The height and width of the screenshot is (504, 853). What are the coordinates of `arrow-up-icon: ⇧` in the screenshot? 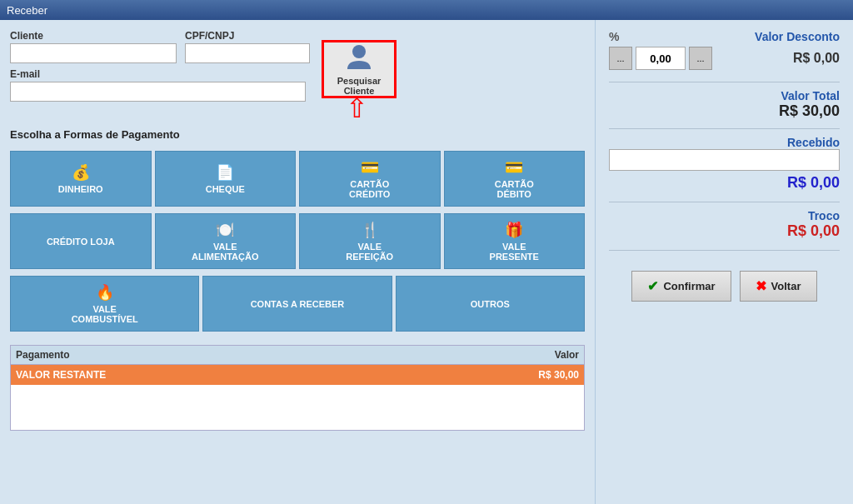 It's located at (357, 108).